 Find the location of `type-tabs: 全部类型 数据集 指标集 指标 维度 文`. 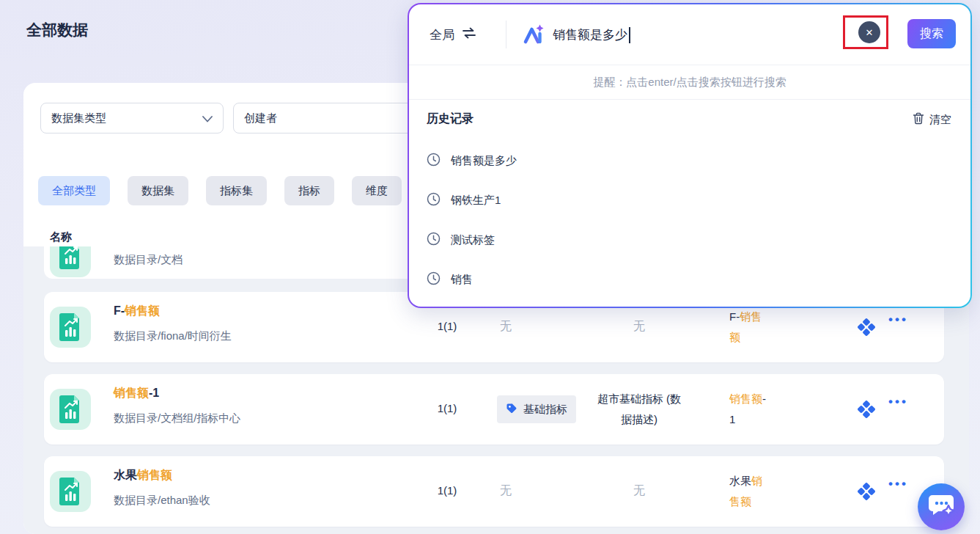

type-tabs: 全部类型 数据集 指标集 指标 维度 文 is located at coordinates (248, 191).